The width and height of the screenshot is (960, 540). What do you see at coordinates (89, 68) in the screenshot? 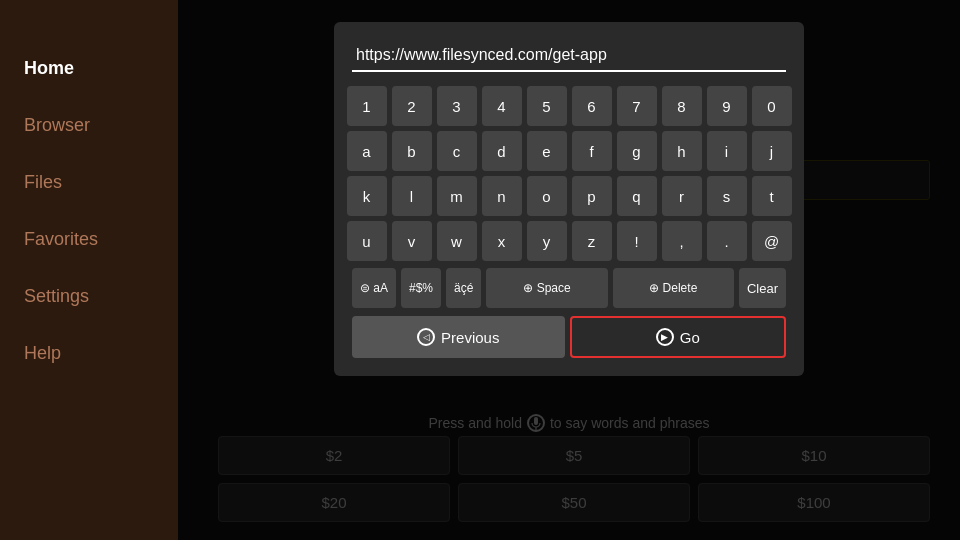
I see `sidebar-item-home: Home` at bounding box center [89, 68].